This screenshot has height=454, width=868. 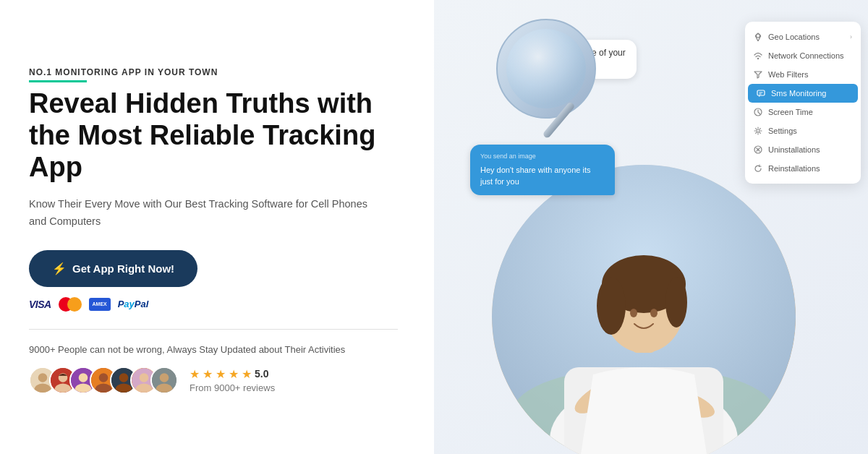 What do you see at coordinates (803, 93) in the screenshot?
I see `sidebar-item-sms: Sms Monitoring` at bounding box center [803, 93].